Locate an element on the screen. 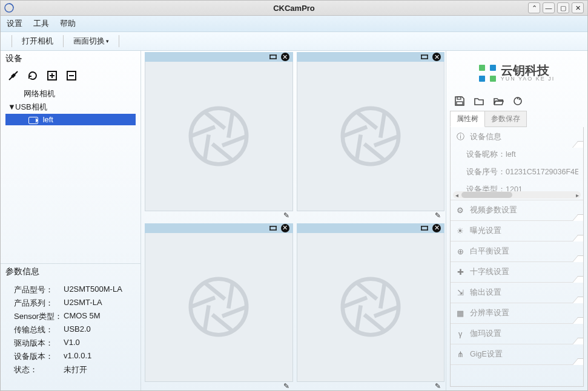 This screenshot has height=391, width=588. param-row: 驱动版本：V1.0 is located at coordinates (70, 343).